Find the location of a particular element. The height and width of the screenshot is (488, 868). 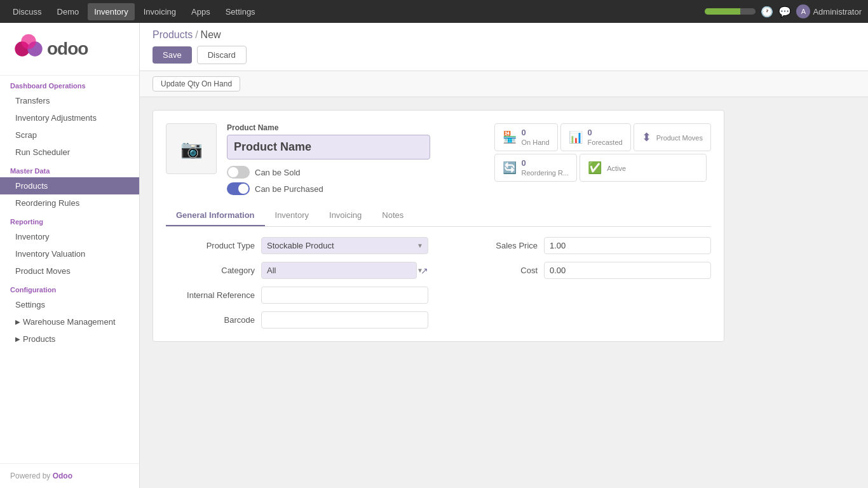

can-be-sold-row: Can be Sold is located at coordinates (356, 172).